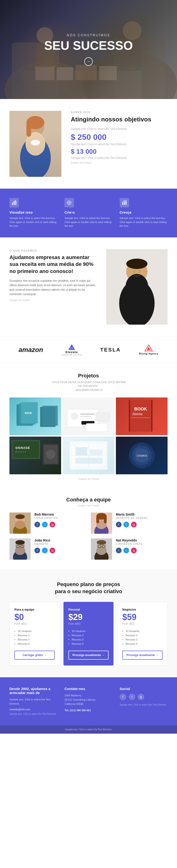  Describe the element at coordinates (134, 551) in the screenshot. I see `nat-instagram-icon: ig` at that location.